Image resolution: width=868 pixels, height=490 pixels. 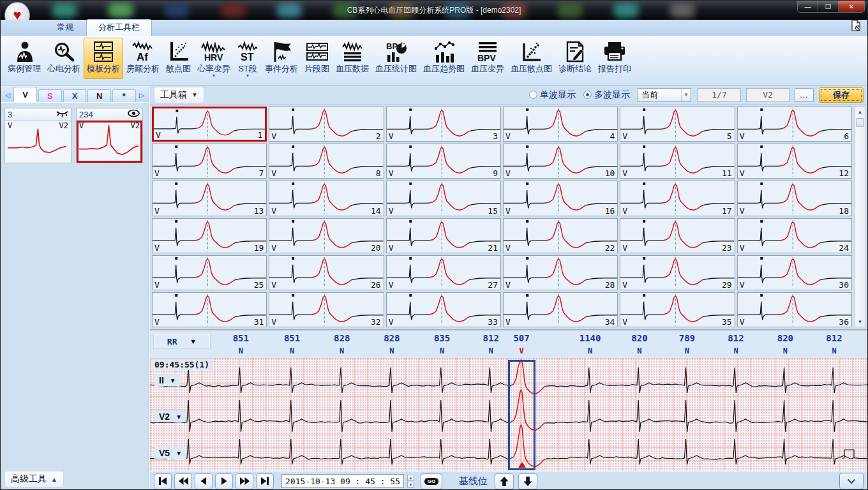 What do you see at coordinates (795, 198) in the screenshot?
I see `template-beat-cell: V 18` at bounding box center [795, 198].